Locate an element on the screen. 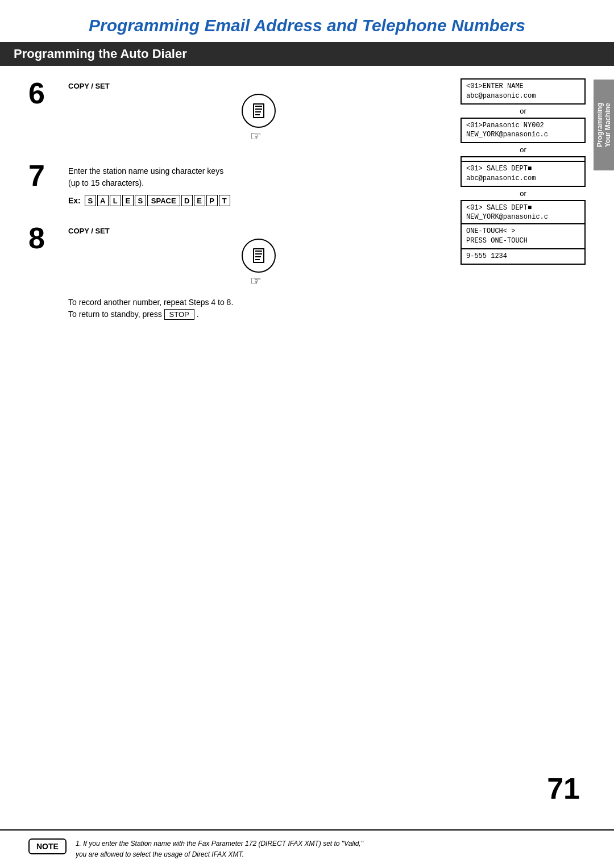 This screenshot has height=868, width=614. page-number: 71 is located at coordinates (563, 788).